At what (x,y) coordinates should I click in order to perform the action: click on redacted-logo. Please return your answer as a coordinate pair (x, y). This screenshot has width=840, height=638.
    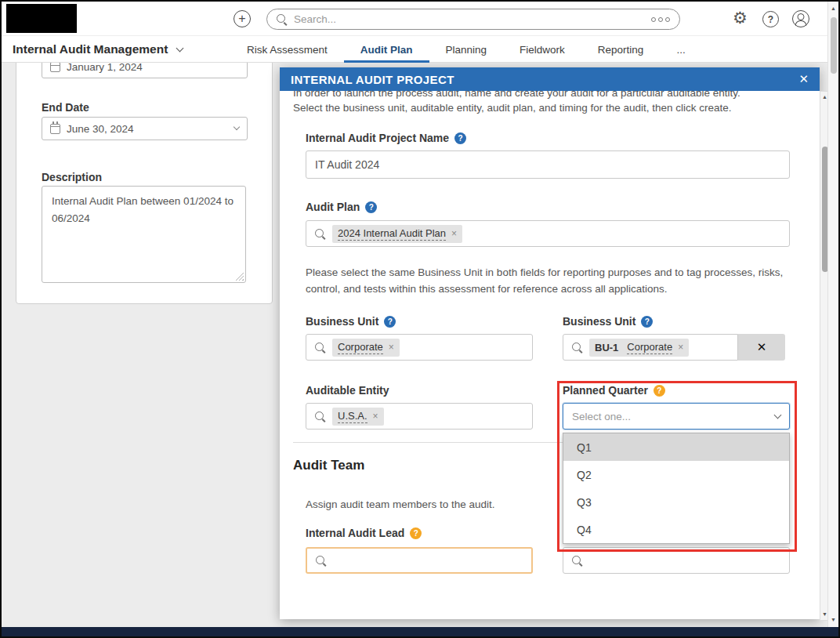
    Looking at the image, I should click on (42, 19).